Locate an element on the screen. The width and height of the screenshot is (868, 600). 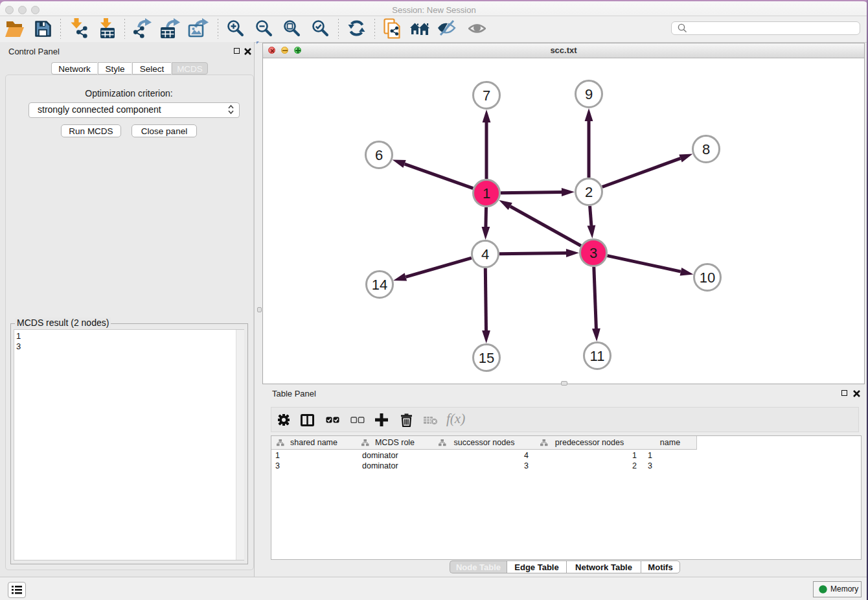
svg-text: 15 is located at coordinates (486, 358).